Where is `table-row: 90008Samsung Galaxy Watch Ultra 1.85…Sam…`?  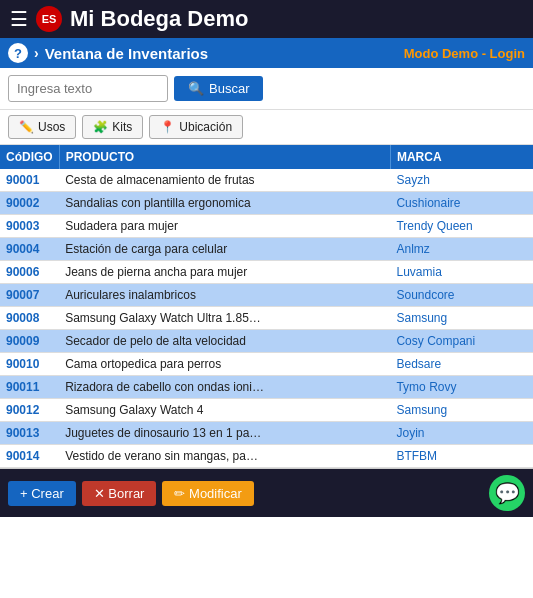 table-row: 90008Samsung Galaxy Watch Ultra 1.85…Sam… is located at coordinates (266, 318).